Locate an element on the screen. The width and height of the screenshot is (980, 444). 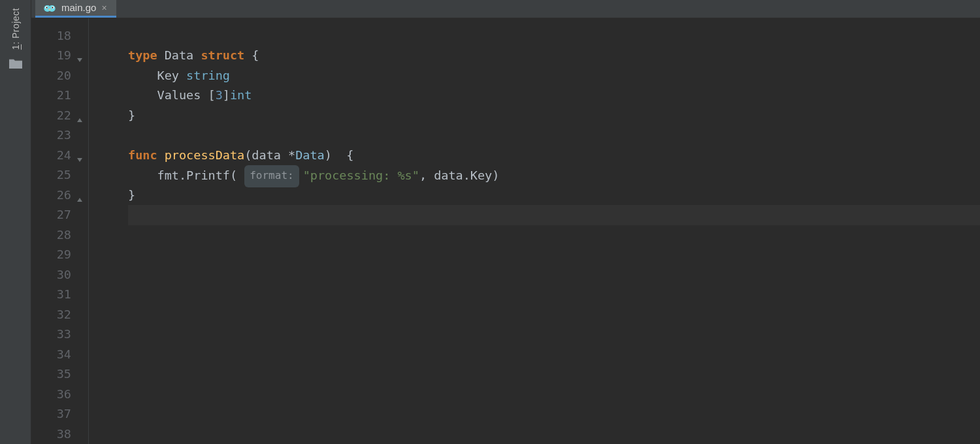
code-line: Values [3]int is located at coordinates (554, 95).